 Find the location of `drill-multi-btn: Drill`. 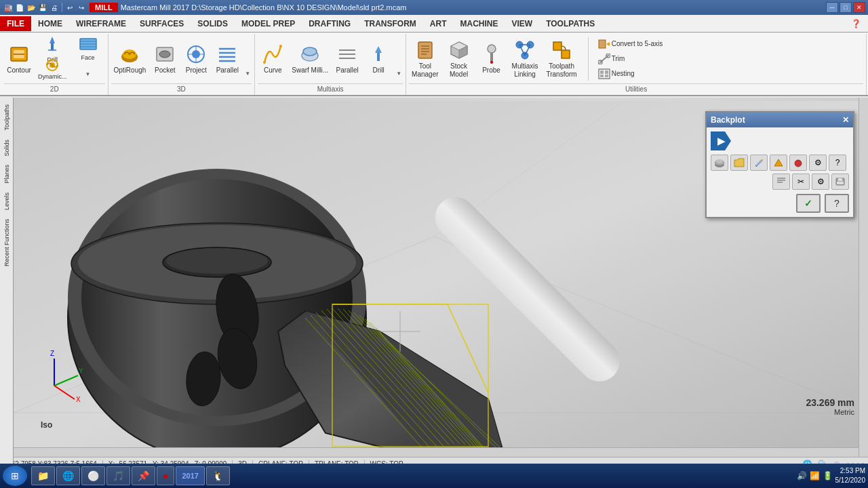

drill-multi-btn: Drill is located at coordinates (378, 59).